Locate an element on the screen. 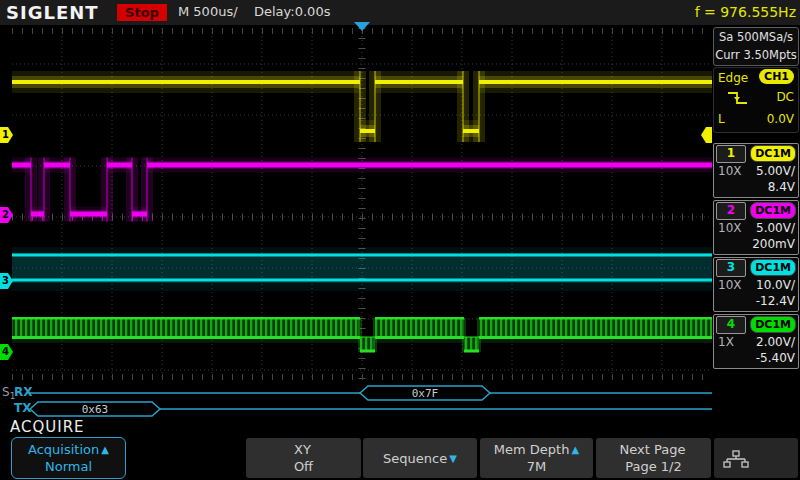 The width and height of the screenshot is (800, 480). channel3-offset: -12.4V is located at coordinates (776, 301).